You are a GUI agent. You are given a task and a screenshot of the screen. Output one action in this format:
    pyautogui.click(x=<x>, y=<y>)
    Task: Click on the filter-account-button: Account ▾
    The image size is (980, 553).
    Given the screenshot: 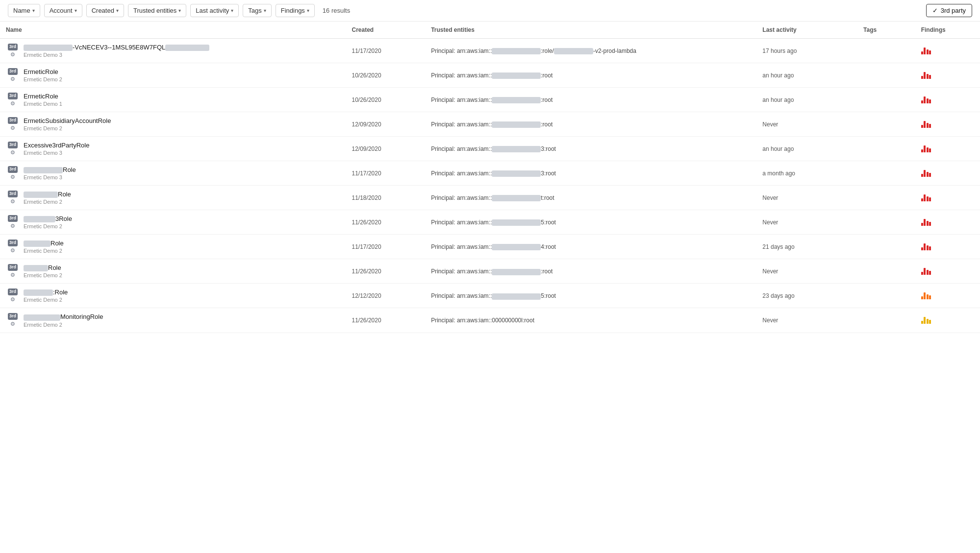 What is the action you would take?
    pyautogui.click(x=63, y=11)
    